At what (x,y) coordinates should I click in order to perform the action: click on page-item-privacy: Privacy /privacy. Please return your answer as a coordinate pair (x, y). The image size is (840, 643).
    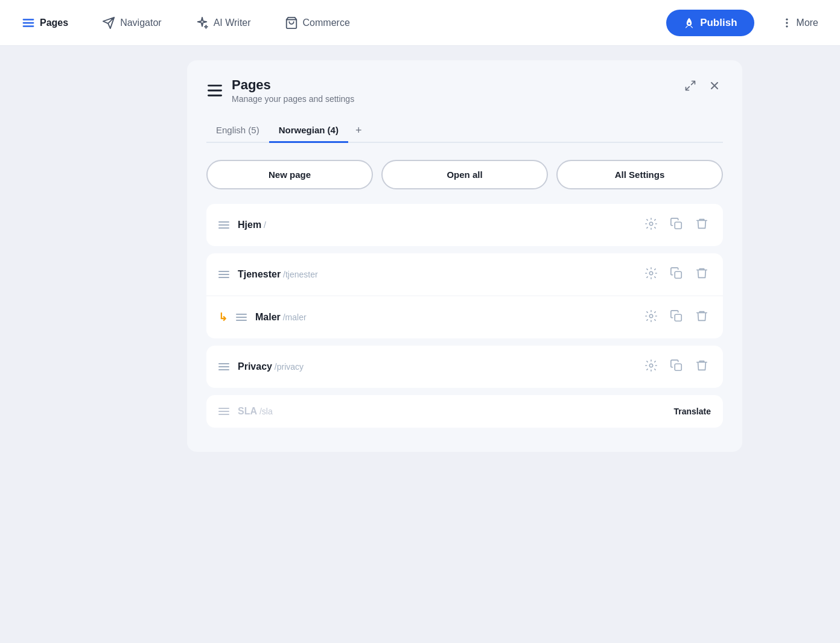
    Looking at the image, I should click on (465, 367).